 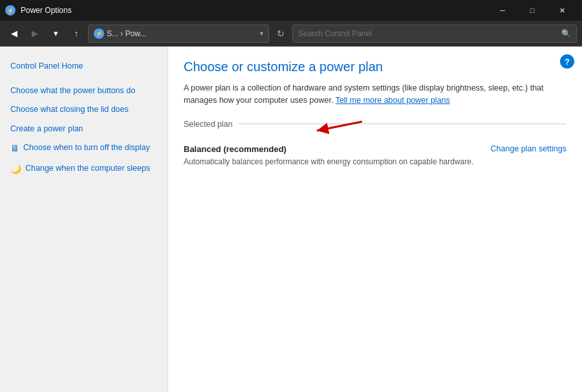 What do you see at coordinates (375, 124) in the screenshot?
I see `section-divider: Selected plan` at bounding box center [375, 124].